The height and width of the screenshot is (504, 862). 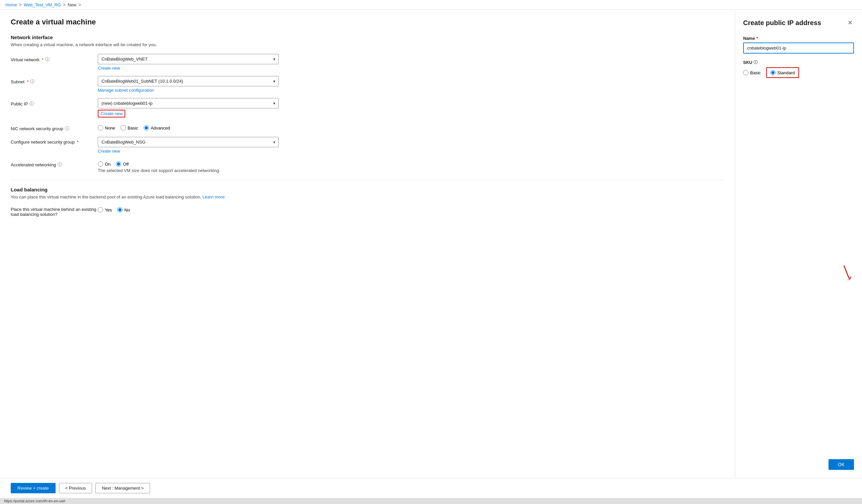 What do you see at coordinates (160, 128) in the screenshot?
I see `nic-nsg-advanced-label: Advanced` at bounding box center [160, 128].